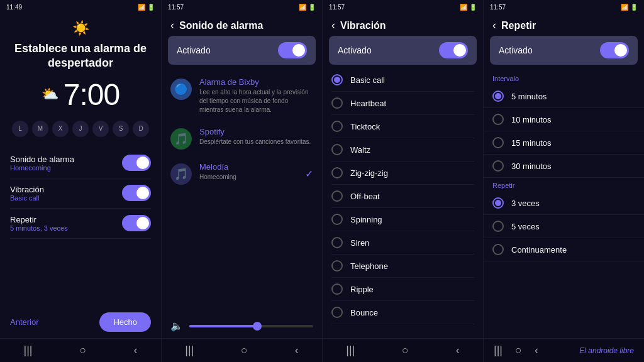 This screenshot has height=362, width=644. What do you see at coordinates (531, 143) in the screenshot?
I see `label-15min: 15 minutos` at bounding box center [531, 143].